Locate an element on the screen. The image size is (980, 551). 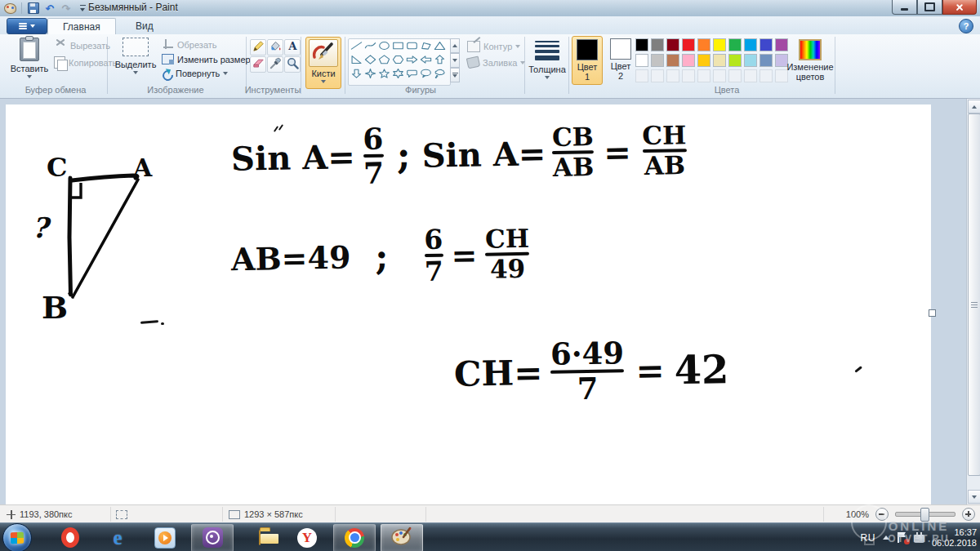
hidden-icons-arrow is located at coordinates (886, 537).